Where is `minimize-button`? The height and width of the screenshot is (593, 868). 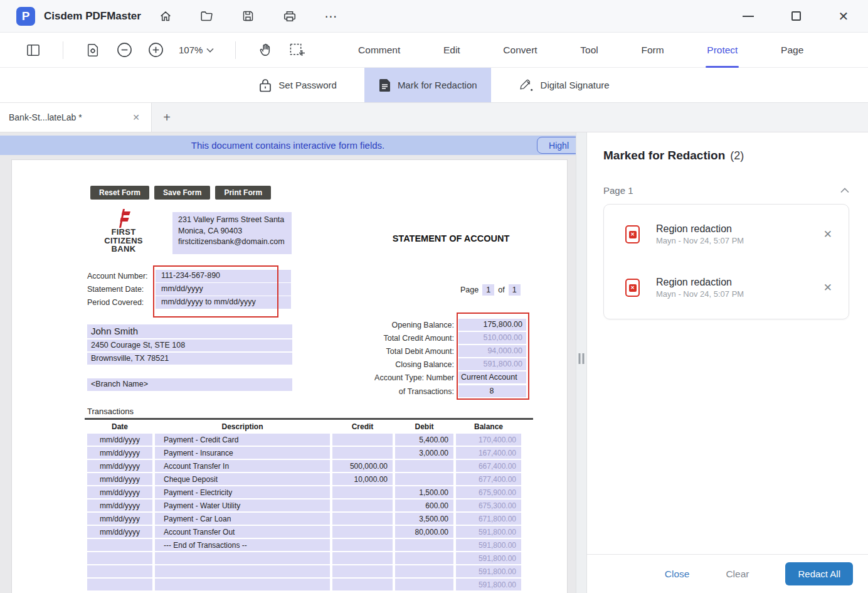
minimize-button is located at coordinates (748, 16).